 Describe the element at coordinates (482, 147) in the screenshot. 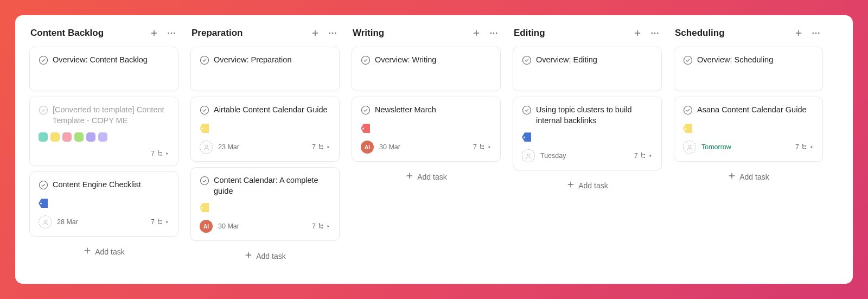

I see `subtask-icon` at that location.